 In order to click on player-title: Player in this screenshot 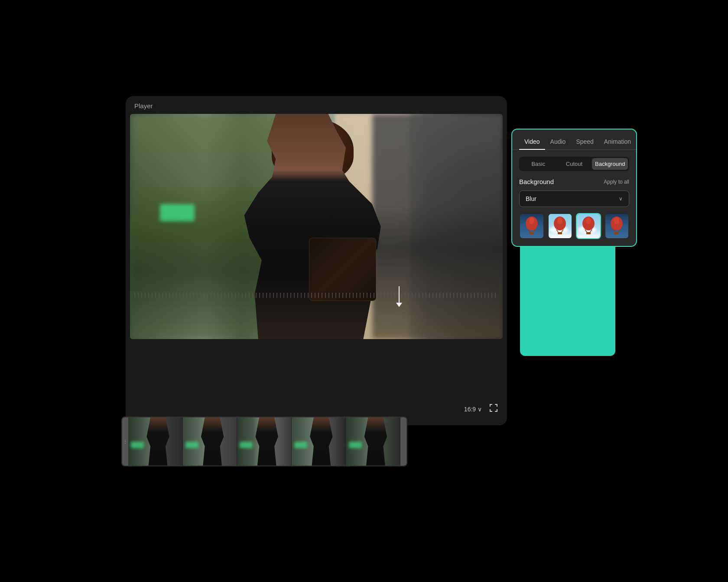, I will do `click(316, 105)`.